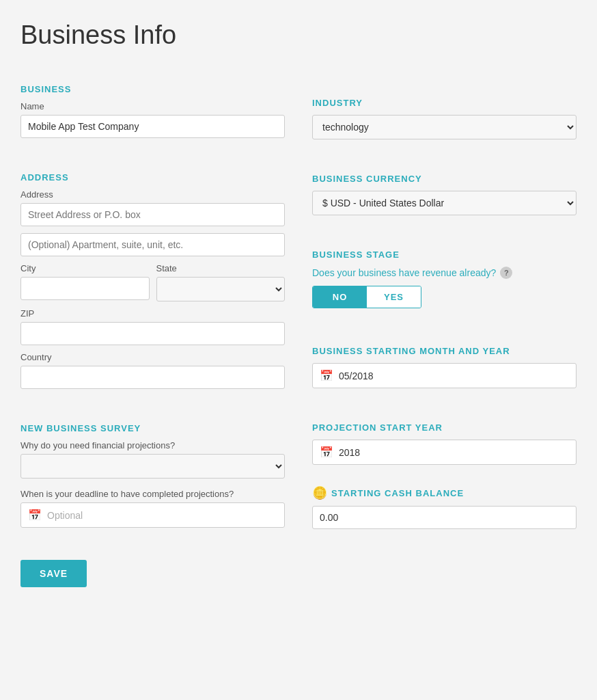 This screenshot has height=700, width=597. Describe the element at coordinates (398, 494) in the screenshot. I see `cash-section-title: STARTING CASH BALANCE` at that location.